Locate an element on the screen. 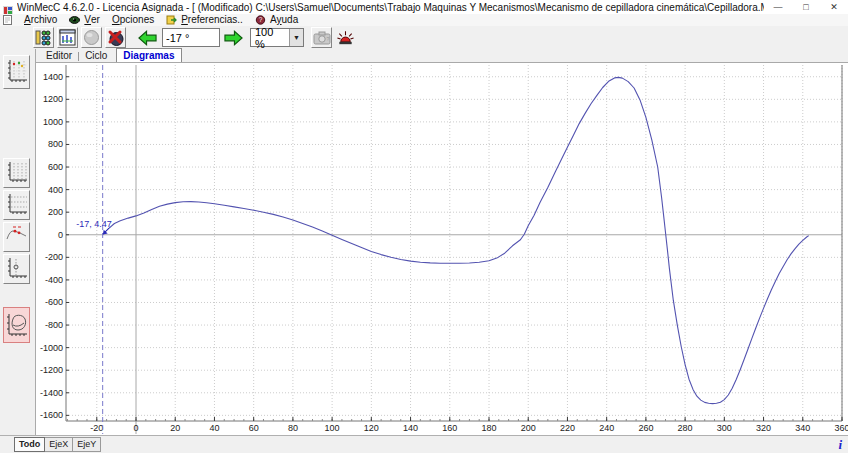  mechanism-icon is located at coordinates (44, 38).